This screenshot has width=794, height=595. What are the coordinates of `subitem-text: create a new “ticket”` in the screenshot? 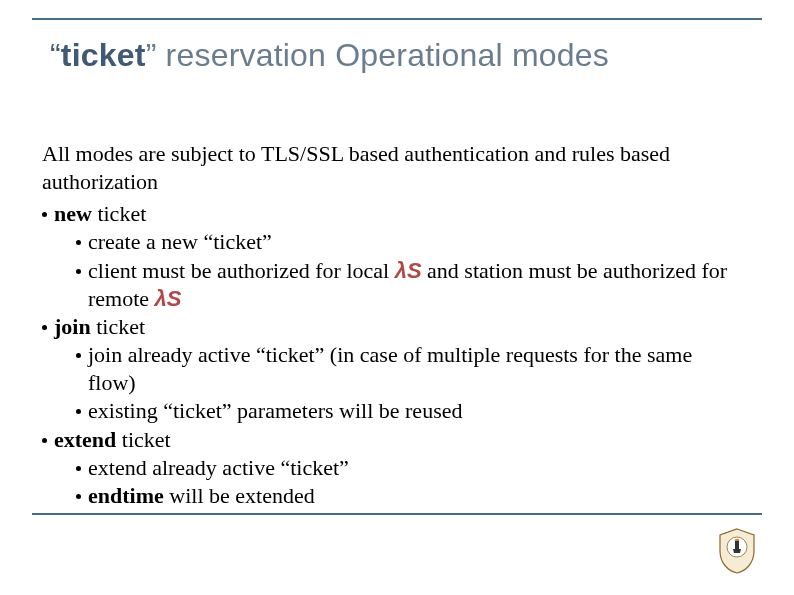 It's located at (180, 242).